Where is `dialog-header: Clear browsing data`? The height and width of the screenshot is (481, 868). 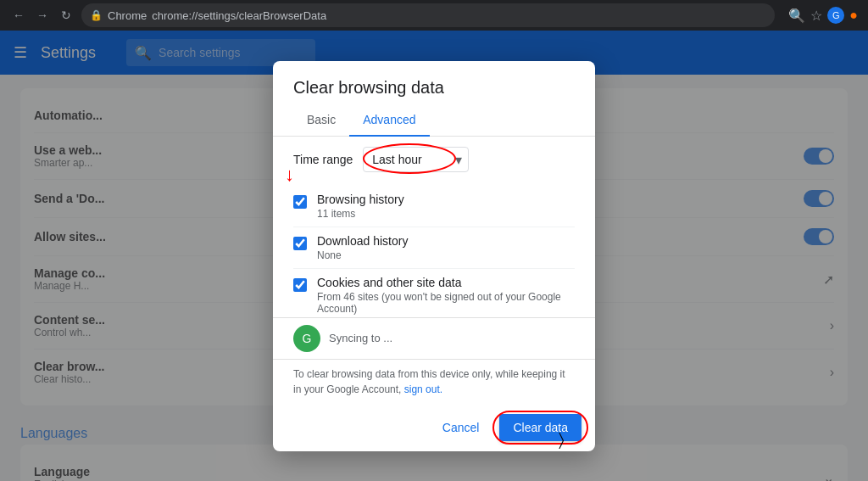
dialog-header: Clear browsing data is located at coordinates (434, 83).